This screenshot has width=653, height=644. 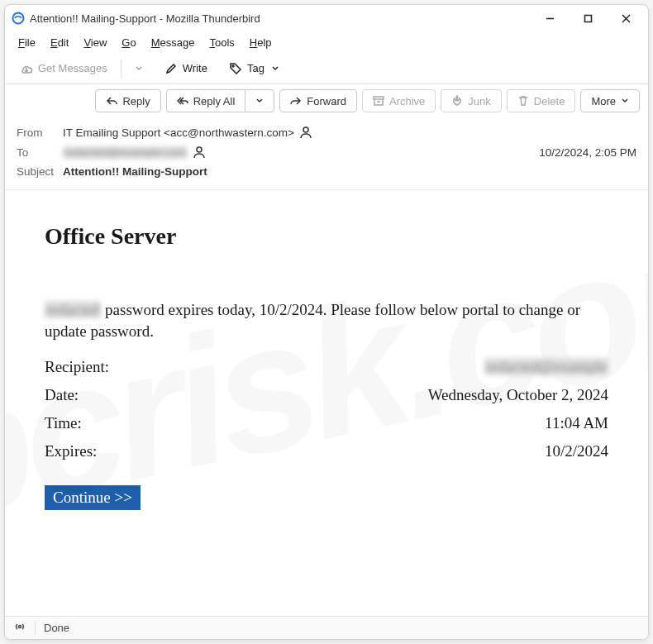 What do you see at coordinates (398, 101) in the screenshot?
I see `archive-button: Archive` at bounding box center [398, 101].